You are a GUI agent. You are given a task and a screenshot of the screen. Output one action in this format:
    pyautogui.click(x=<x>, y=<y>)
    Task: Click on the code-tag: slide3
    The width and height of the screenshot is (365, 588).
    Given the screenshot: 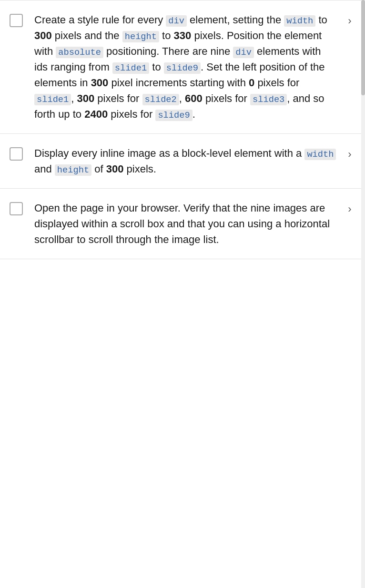 What is the action you would take?
    pyautogui.click(x=269, y=100)
    